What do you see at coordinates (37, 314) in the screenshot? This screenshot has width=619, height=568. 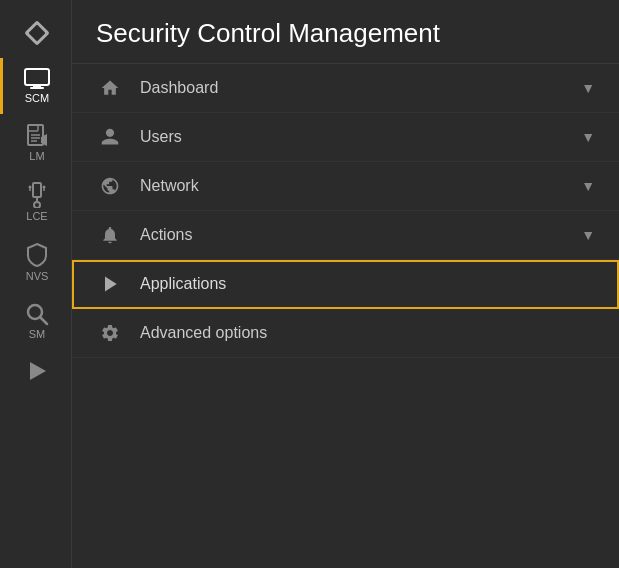 I see `search-icon` at bounding box center [37, 314].